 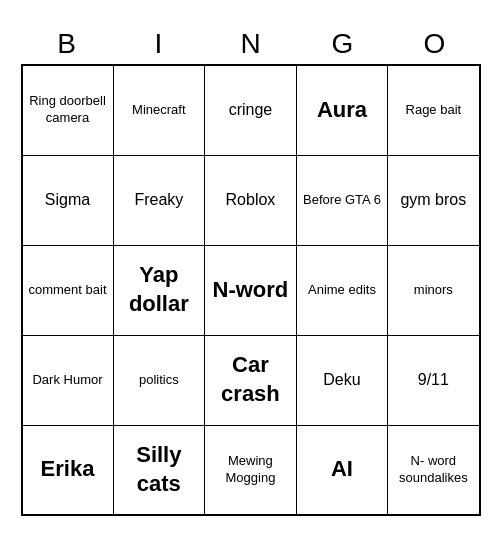 I want to click on cell-r0-c1: Minecraft, so click(x=159, y=110).